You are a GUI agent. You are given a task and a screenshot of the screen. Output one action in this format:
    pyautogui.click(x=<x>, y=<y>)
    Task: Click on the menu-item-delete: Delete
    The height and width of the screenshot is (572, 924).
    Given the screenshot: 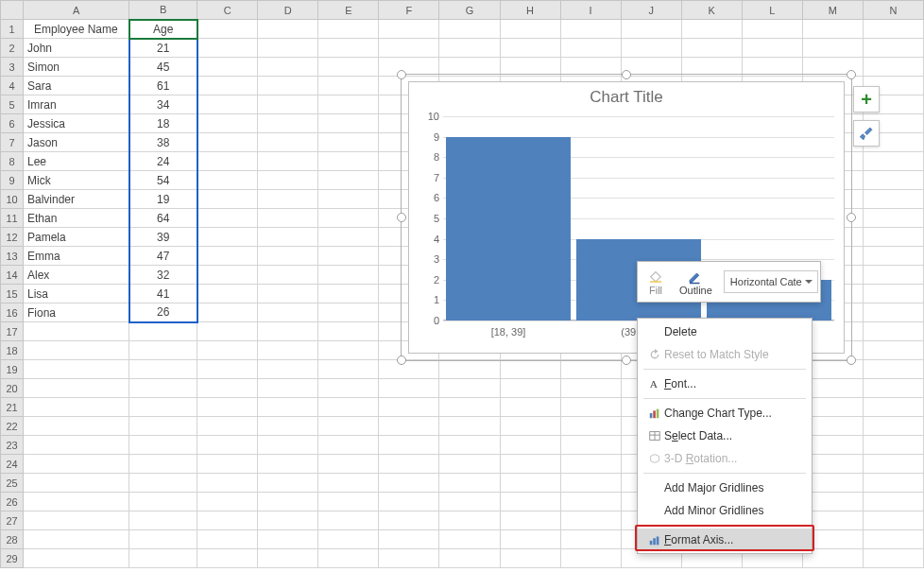 What is the action you would take?
    pyautogui.click(x=725, y=332)
    